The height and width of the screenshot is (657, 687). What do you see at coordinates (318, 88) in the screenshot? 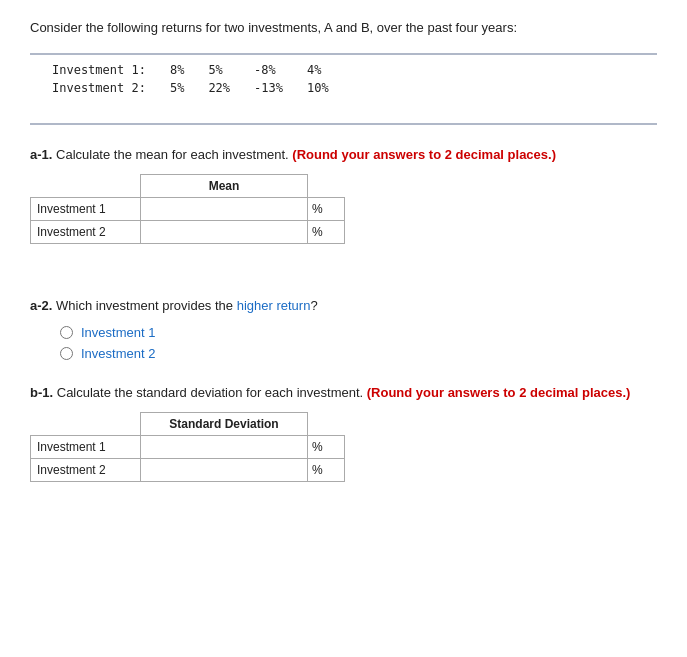
I see `inv2-val4: 10%` at bounding box center [318, 88].